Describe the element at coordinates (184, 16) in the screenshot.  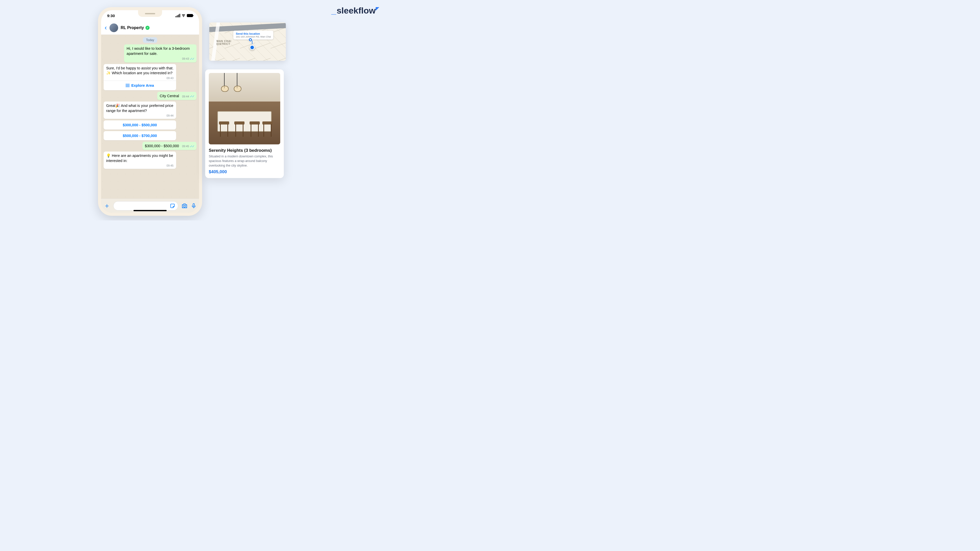
I see `status-icons` at that location.